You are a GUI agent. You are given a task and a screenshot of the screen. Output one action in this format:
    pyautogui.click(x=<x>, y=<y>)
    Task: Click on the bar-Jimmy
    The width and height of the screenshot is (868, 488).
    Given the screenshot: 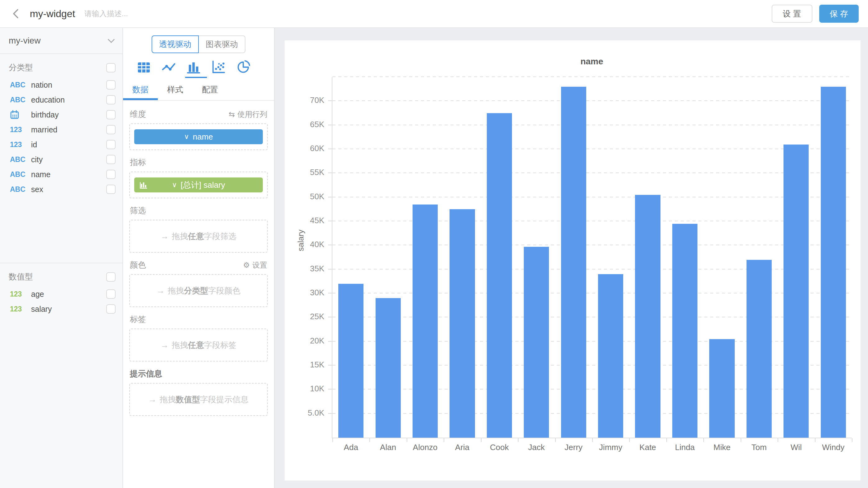 What is the action you would take?
    pyautogui.click(x=611, y=356)
    